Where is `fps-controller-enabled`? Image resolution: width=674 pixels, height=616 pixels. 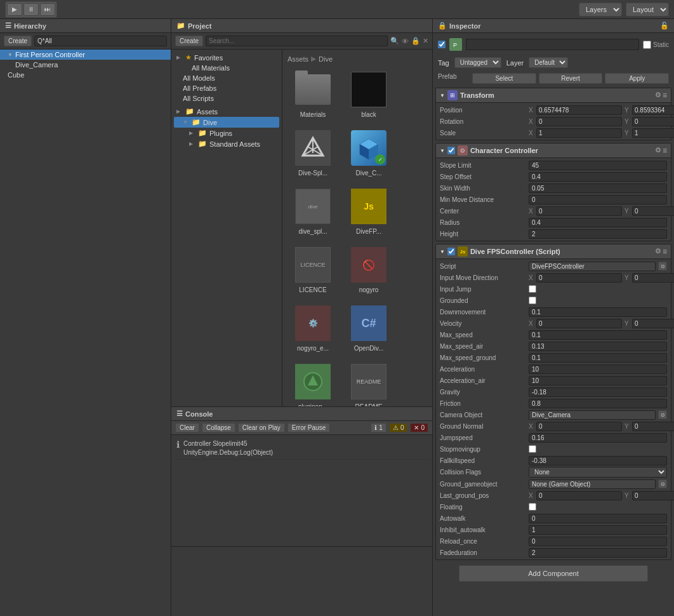 fps-controller-enabled is located at coordinates (451, 251).